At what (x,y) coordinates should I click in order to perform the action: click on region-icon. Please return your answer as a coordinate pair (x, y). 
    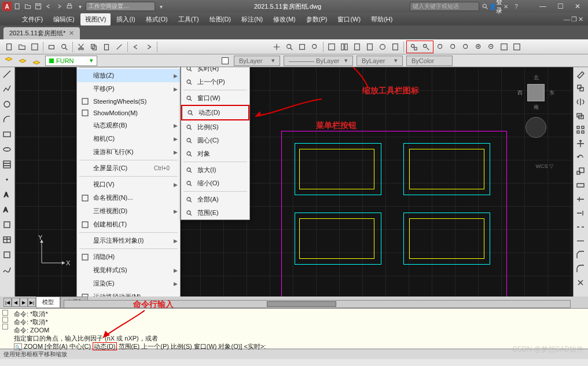
    Looking at the image, I should click on (8, 255).